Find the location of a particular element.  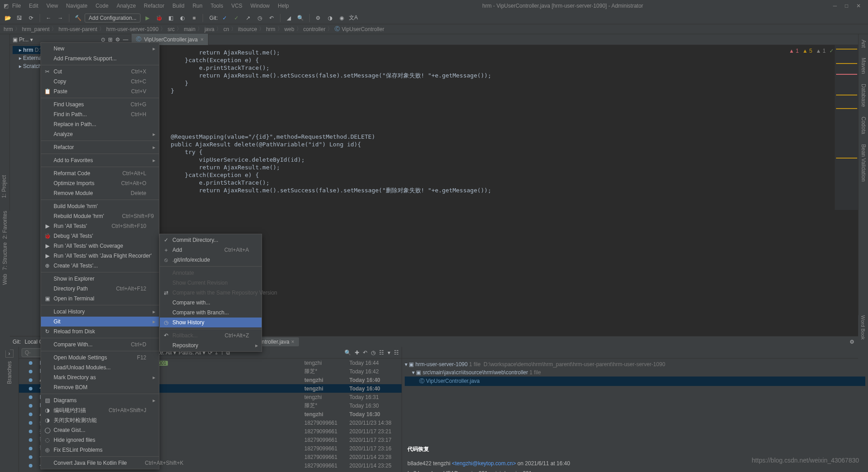

crumb-1: hrm_parent is located at coordinates (36, 29).